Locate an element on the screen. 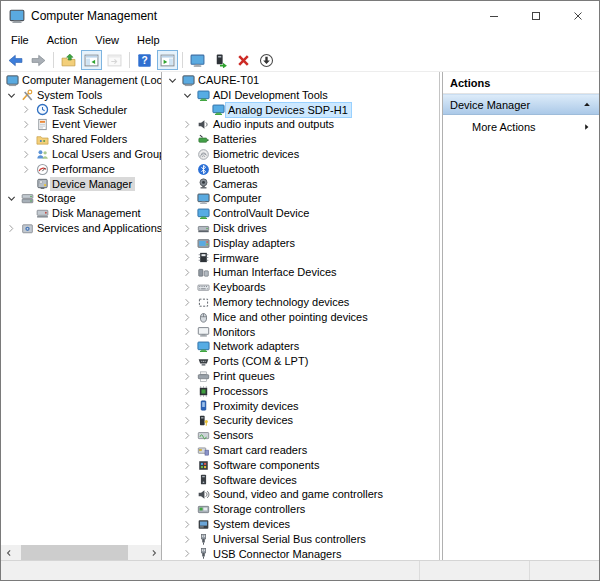  tree-item-computer: Computer is located at coordinates (300, 198).